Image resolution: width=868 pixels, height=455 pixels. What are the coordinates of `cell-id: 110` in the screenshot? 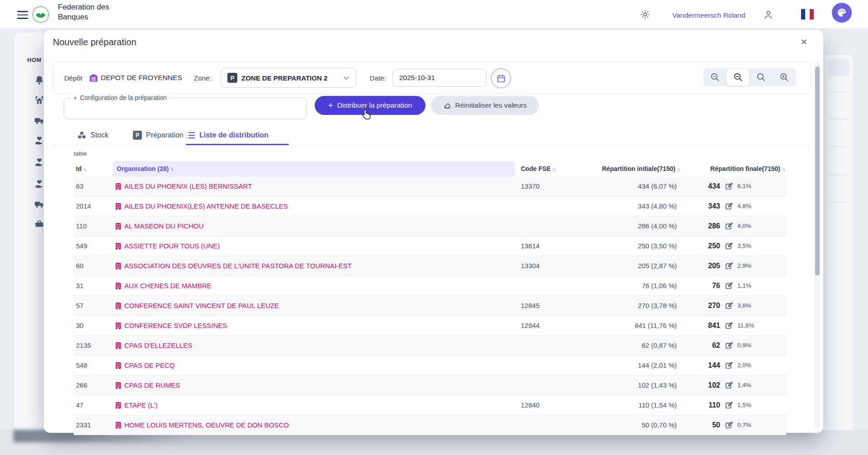 It's located at (93, 226).